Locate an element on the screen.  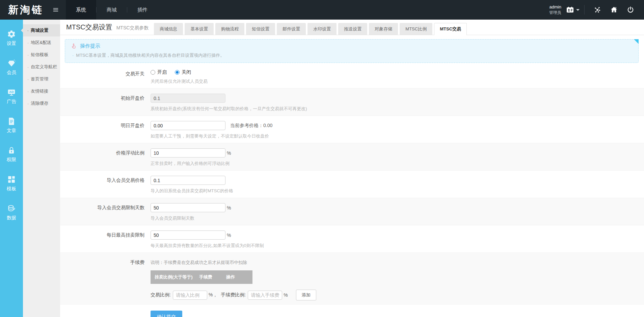
top-menu-mall: 商城 is located at coordinates (112, 10).